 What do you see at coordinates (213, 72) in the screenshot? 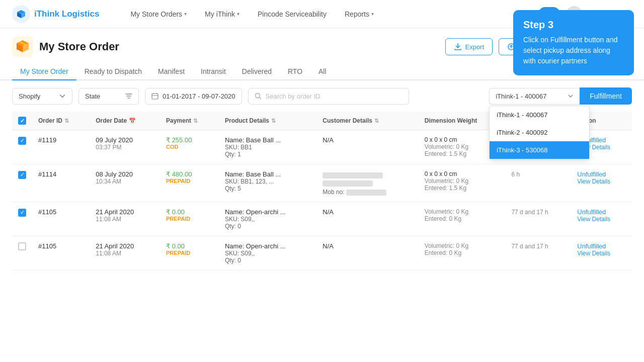
I see `tab-intransit: Intransit` at bounding box center [213, 72].